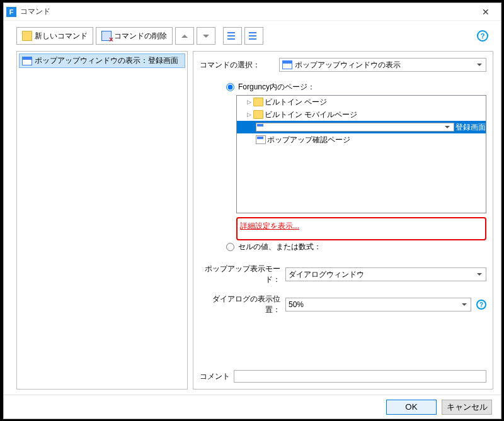  What do you see at coordinates (102, 60) in the screenshot?
I see `command-list-item: ポップアップウィンドウの表示：登録画面` at bounding box center [102, 60].